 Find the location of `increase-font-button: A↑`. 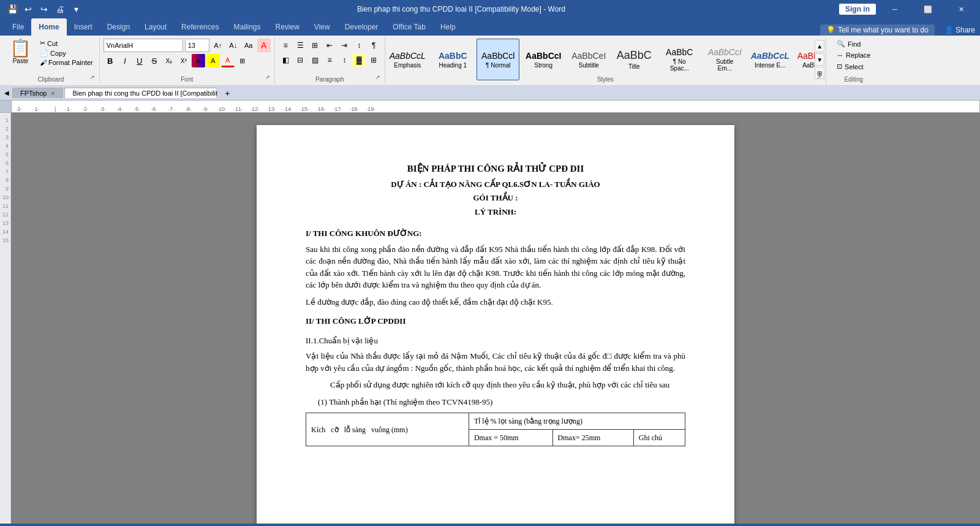

increase-font-button: A↑ is located at coordinates (218, 45).